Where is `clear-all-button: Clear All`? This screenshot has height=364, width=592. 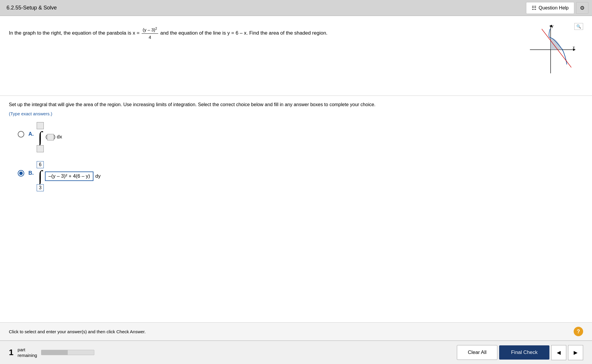
clear-all-button: Clear All is located at coordinates (477, 352).